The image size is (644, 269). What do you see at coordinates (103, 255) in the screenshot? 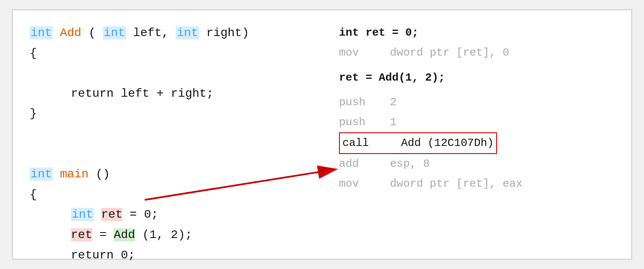
I see `return-0: return 0;` at bounding box center [103, 255].